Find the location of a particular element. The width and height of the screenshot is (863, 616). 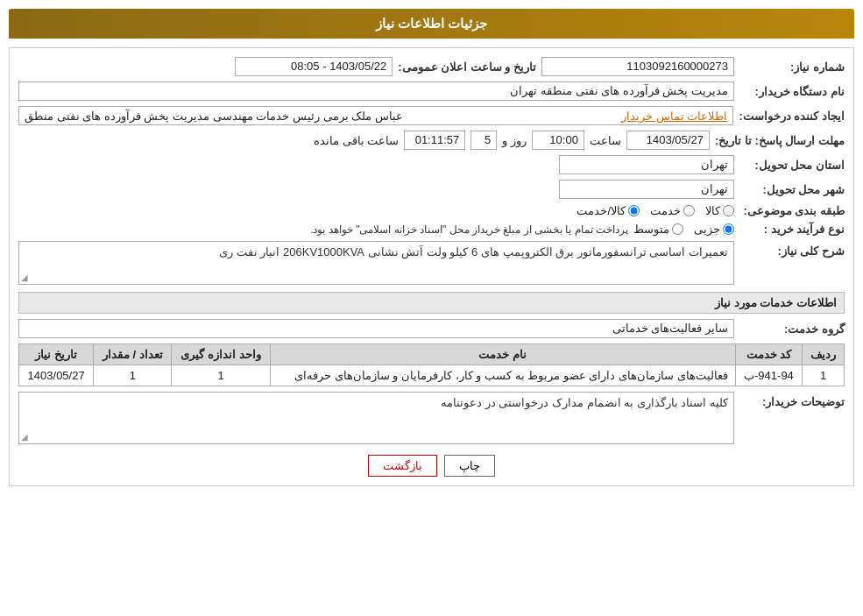

mohlatDate-value: 1403/05/27 is located at coordinates (668, 140).